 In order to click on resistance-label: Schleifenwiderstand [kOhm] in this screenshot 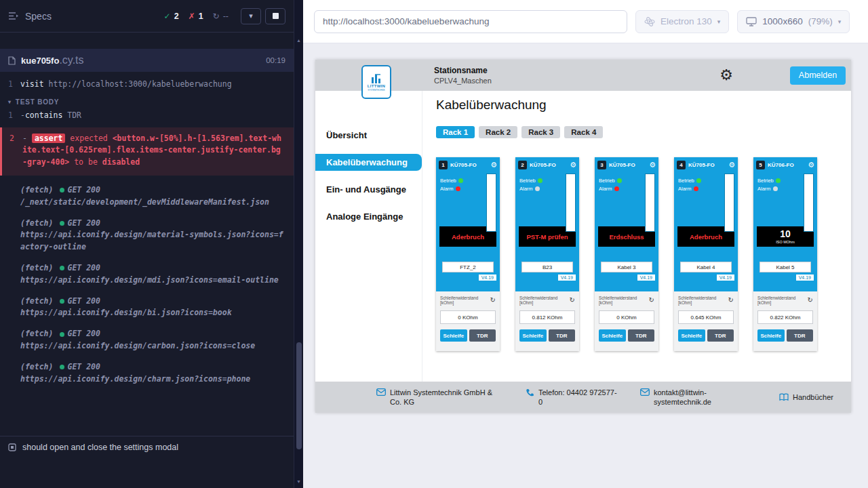, I will do `click(465, 300)`.